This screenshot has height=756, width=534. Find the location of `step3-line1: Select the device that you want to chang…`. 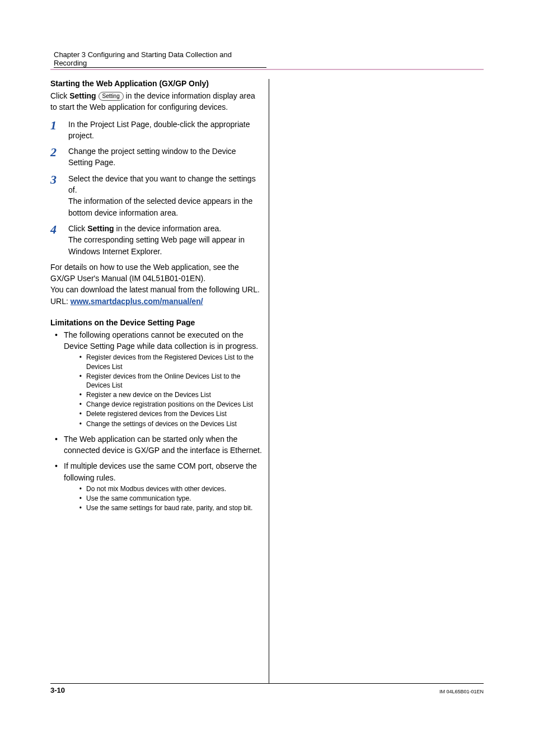

step3-line1: Select the device that you want to chang… is located at coordinates (162, 184).